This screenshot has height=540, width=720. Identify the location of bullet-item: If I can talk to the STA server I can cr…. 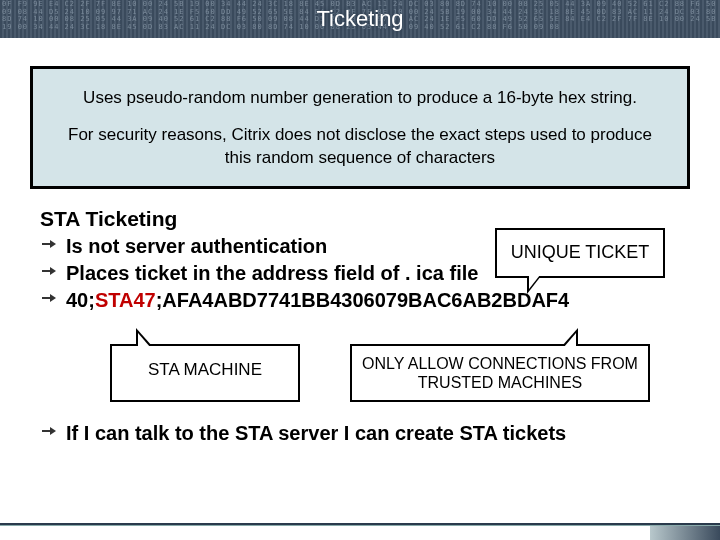
(360, 434).